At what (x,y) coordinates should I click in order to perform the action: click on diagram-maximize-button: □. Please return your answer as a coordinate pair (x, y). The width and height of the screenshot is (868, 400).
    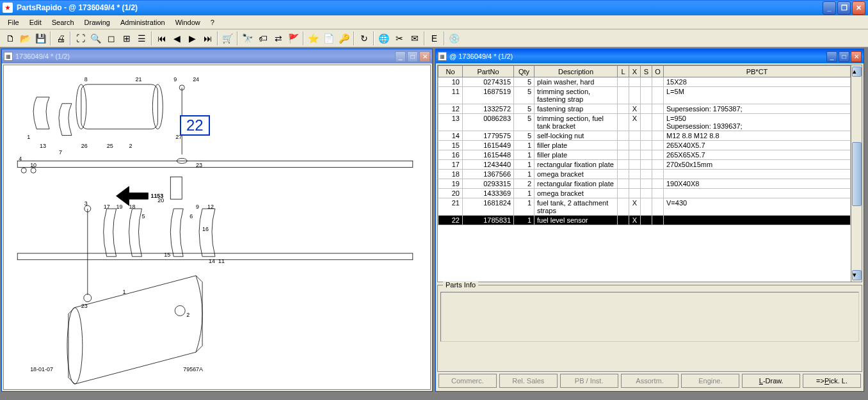
    Looking at the image, I should click on (412, 56).